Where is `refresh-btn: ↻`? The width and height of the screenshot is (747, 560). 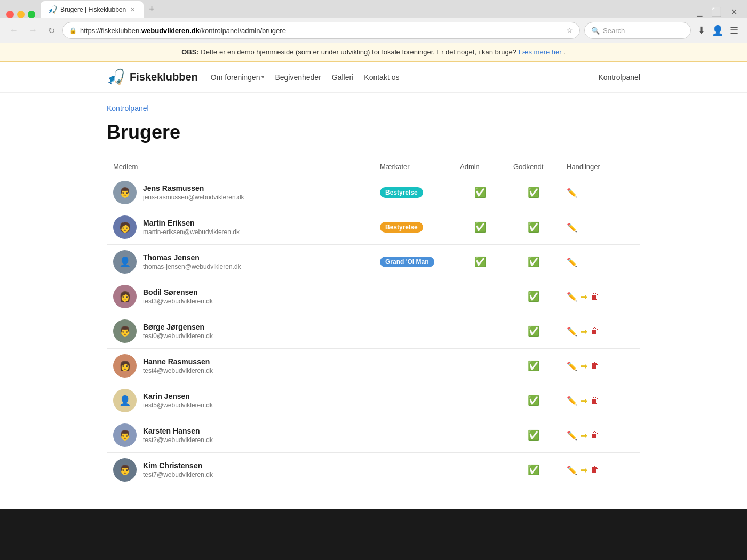 refresh-btn: ↻ is located at coordinates (51, 31).